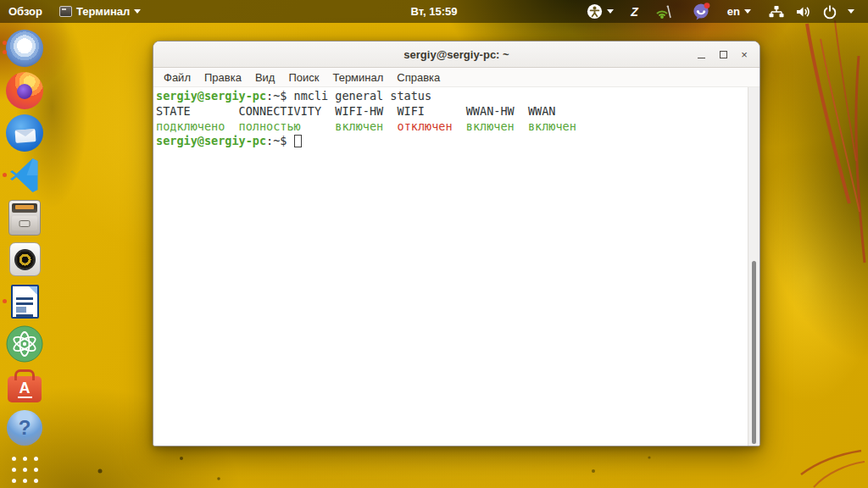 This screenshot has height=488, width=868. What do you see at coordinates (298, 141) in the screenshot?
I see `terminal-cursor` at bounding box center [298, 141].